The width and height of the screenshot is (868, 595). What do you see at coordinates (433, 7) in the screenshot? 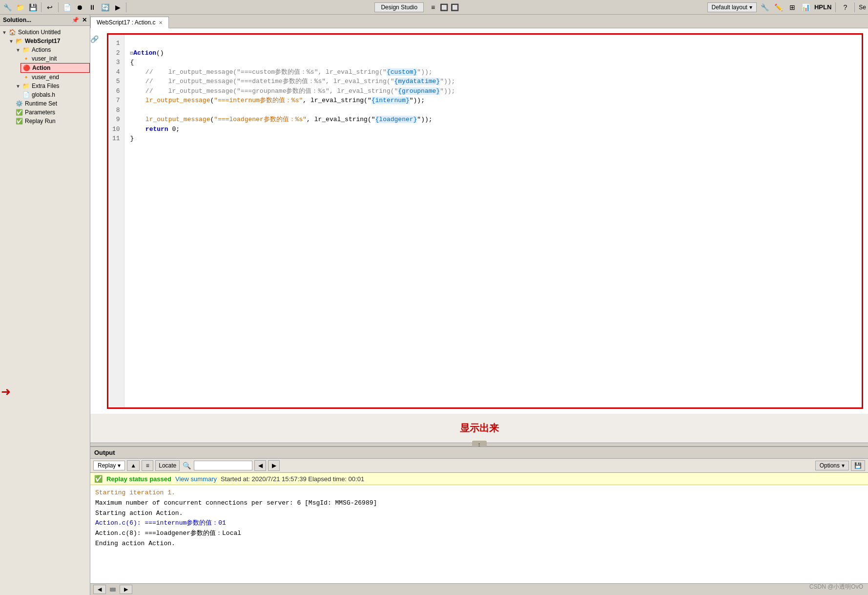
I see `toolbar-icon-9: ≡` at bounding box center [433, 7].